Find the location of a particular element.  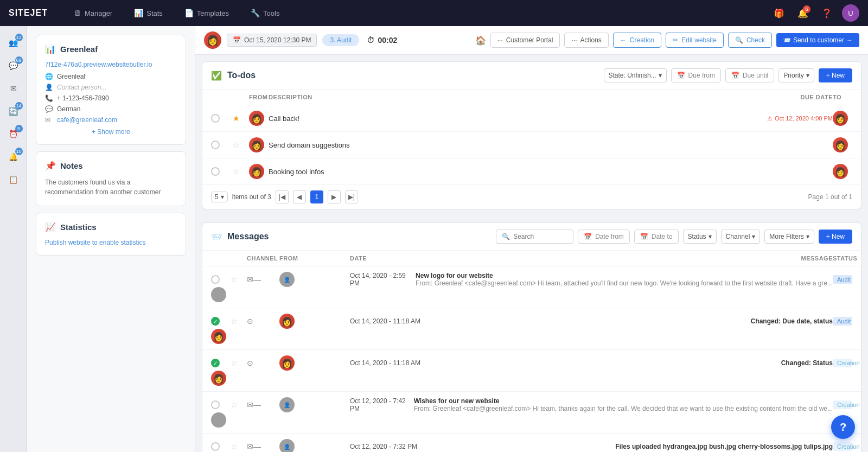

stage-badge: 3. Audit is located at coordinates (341, 40).